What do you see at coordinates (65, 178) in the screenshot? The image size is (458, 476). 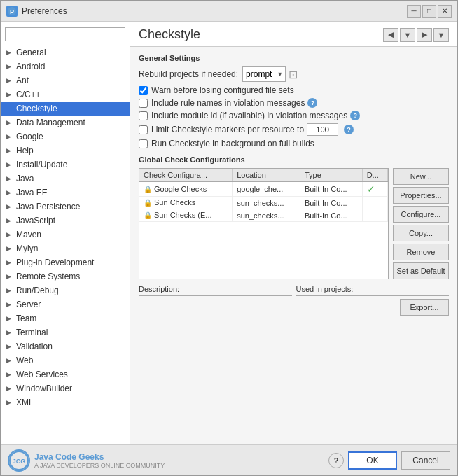 I see `sidebar-item-java: ▶Java` at bounding box center [65, 178].